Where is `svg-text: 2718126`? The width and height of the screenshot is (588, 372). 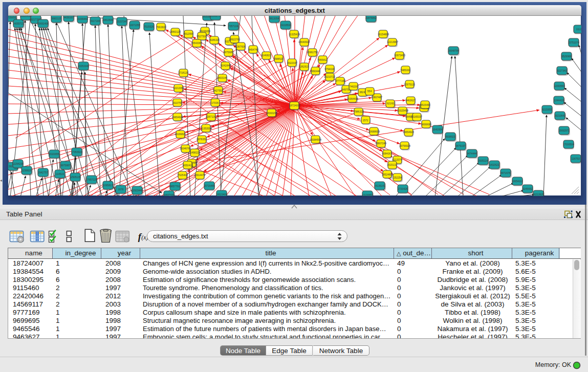 svg-text: 2718126 is located at coordinates (183, 73).